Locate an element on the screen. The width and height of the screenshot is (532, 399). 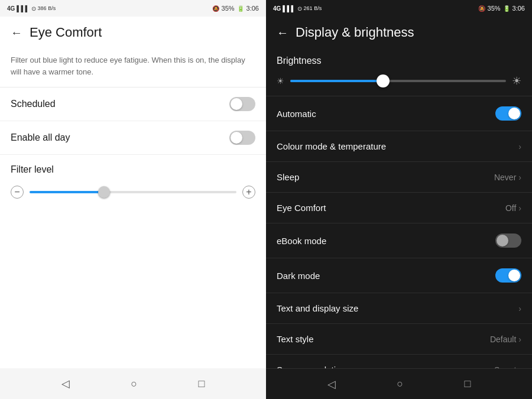
home-nav-icon-dark: ○ is located at coordinates (400, 384).